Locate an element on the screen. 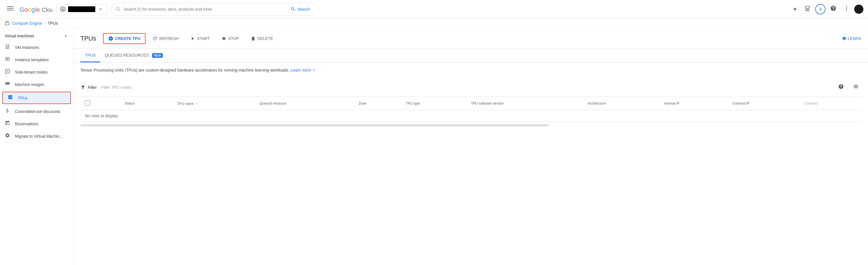 This screenshot has height=265, width=868. terminal-button is located at coordinates (807, 9).